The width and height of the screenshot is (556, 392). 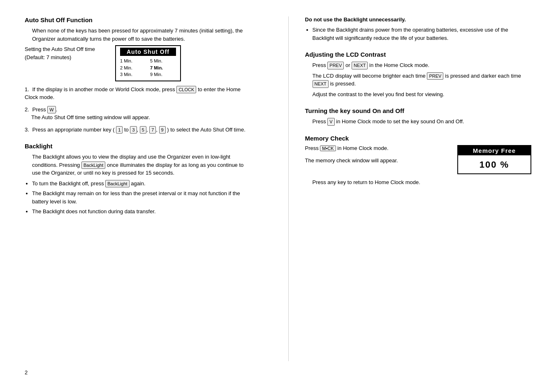 I want to click on auto-shut-off-section: Auto Shut Off Function When none of the …, so click(x=138, y=75).